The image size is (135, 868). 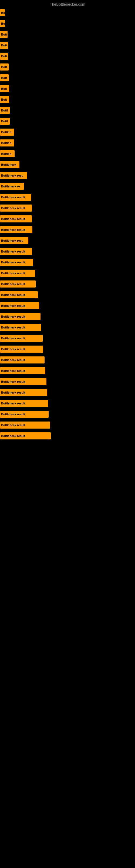 What do you see at coordinates (68, 186) in the screenshot?
I see `bar-row: Bottleneck re` at bounding box center [68, 186].